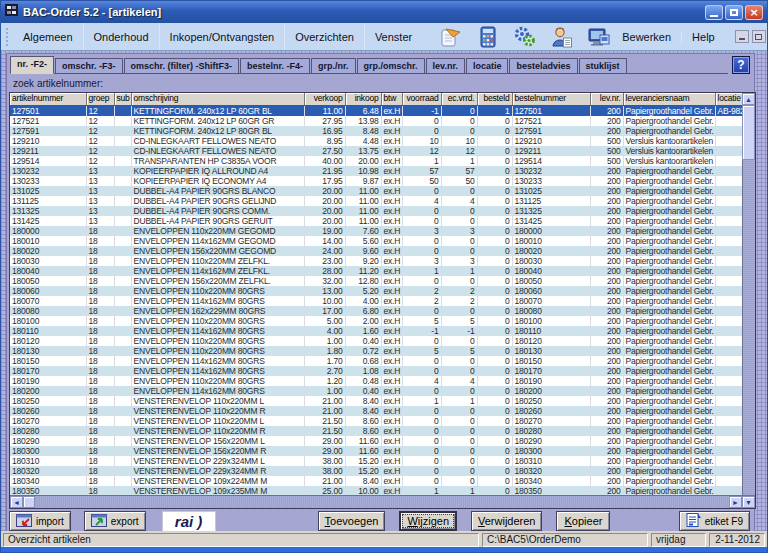 This screenshot has height=553, width=768. Describe the element at coordinates (275, 66) in the screenshot. I see `tab-bestelnr-f4: bestelnr. -F4-` at that location.